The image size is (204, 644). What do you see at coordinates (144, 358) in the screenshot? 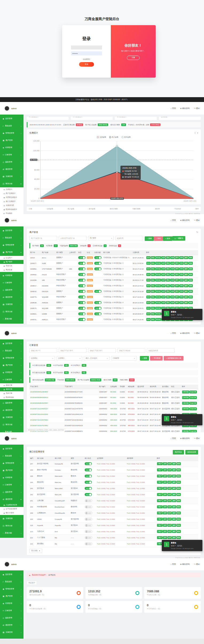
I see `order-action-button: ⌕搜索` at bounding box center [144, 358].